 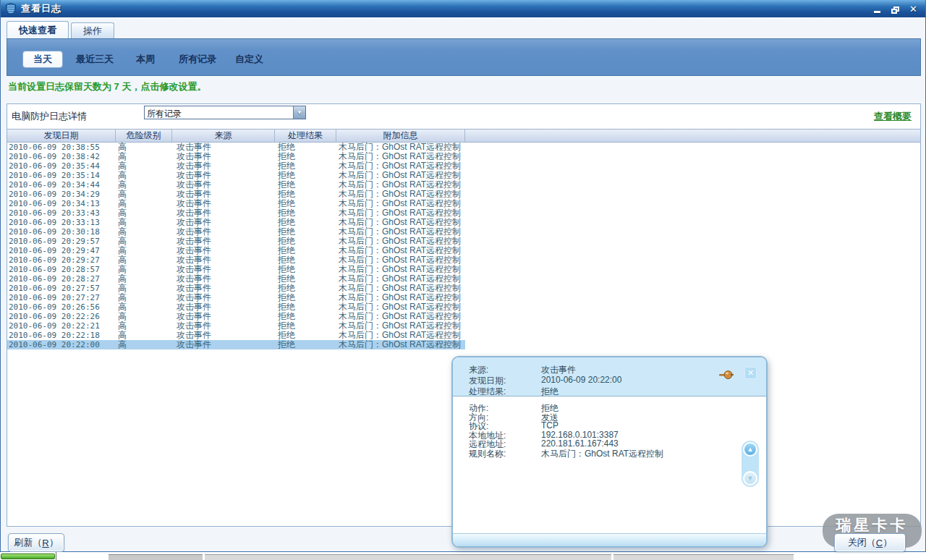 What do you see at coordinates (236, 269) in the screenshot?
I see `table-row: 2010-06-09 20:28:57高攻击事件拒绝木马后门：GhOst RAT…` at bounding box center [236, 269].